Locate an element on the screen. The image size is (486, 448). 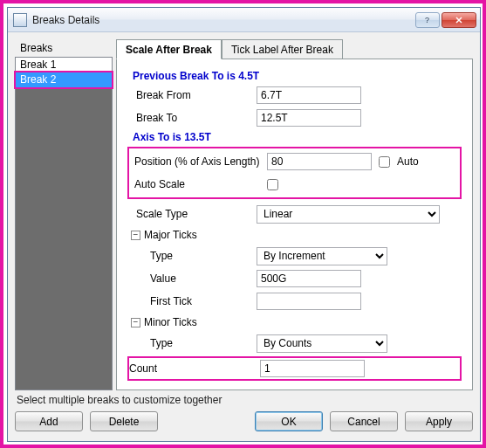
app-icon is located at coordinates (20, 20).